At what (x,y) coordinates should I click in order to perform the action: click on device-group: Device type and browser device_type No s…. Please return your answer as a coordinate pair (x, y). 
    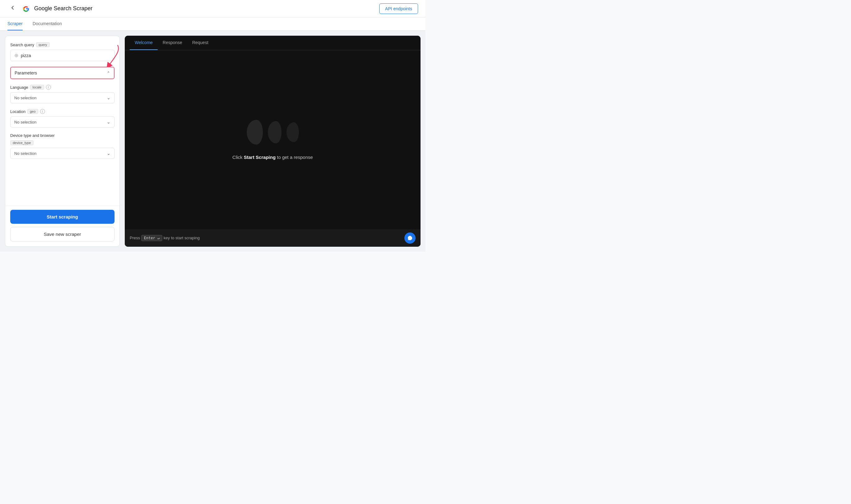
    Looking at the image, I should click on (62, 146).